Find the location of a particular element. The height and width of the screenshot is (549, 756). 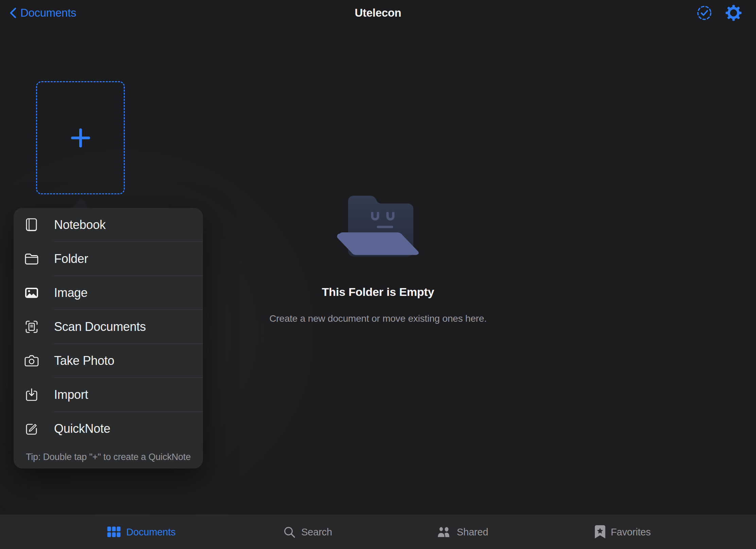

tab-label: Shared is located at coordinates (472, 532).